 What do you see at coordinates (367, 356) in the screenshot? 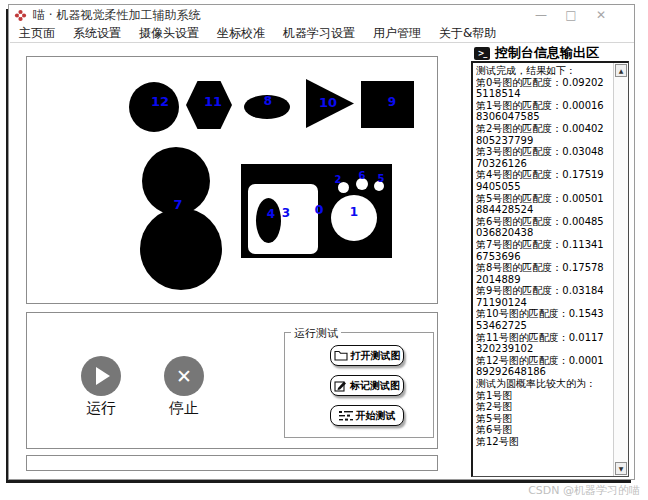
I see `open-test-image-button: 打开测试图` at bounding box center [367, 356].